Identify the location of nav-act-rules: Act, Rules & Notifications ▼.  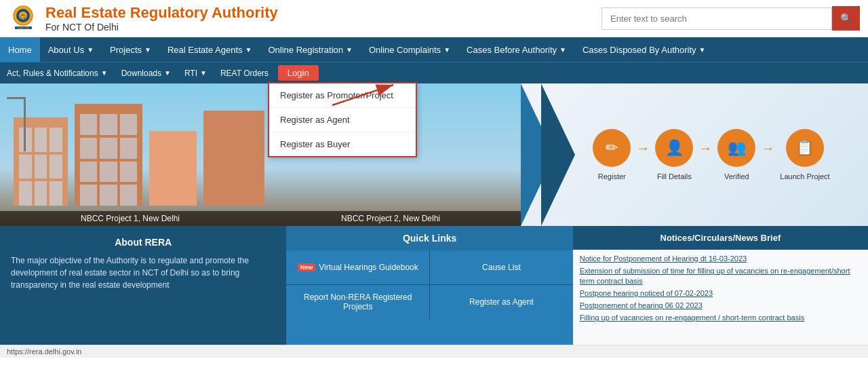
(57, 73).